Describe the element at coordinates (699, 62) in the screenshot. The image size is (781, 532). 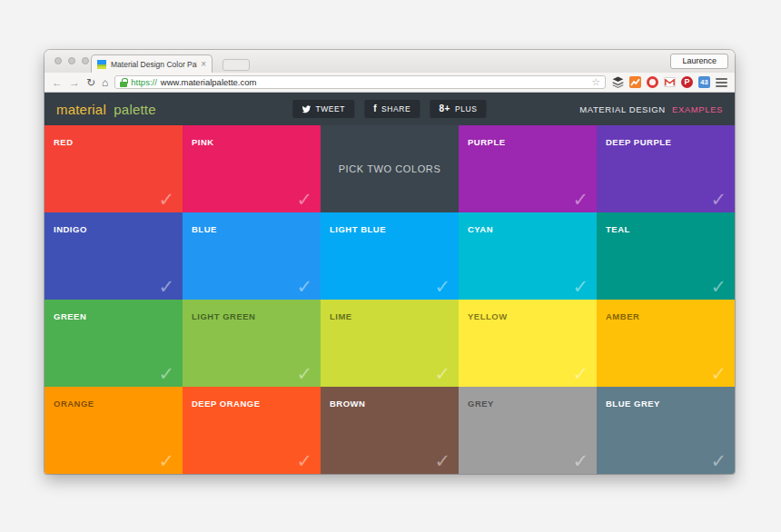
I see `profile-button: Laurence` at that location.